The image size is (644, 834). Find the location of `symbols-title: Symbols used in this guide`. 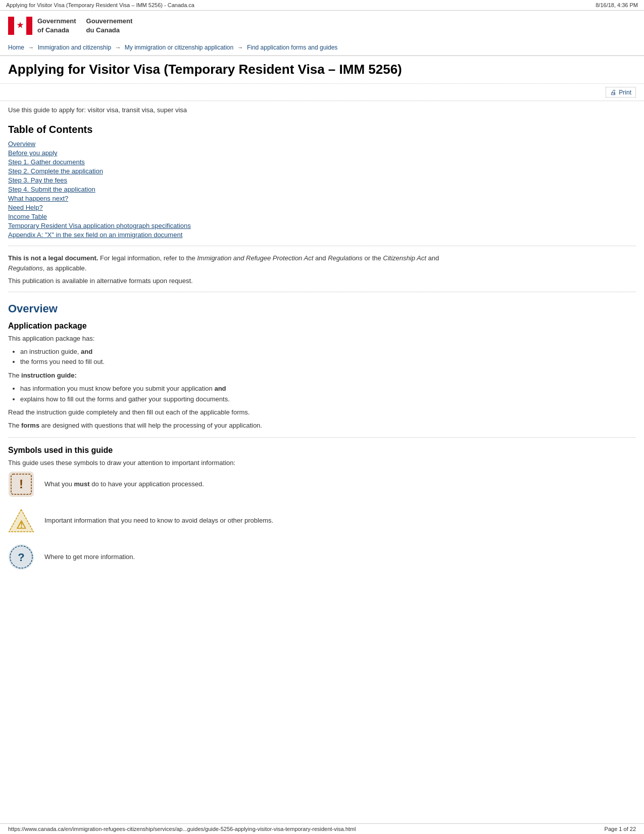

symbols-title: Symbols used in this guide is located at coordinates (322, 450).